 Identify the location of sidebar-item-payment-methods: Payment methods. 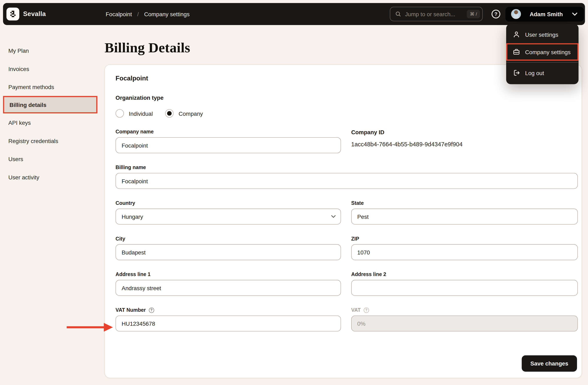
(50, 87).